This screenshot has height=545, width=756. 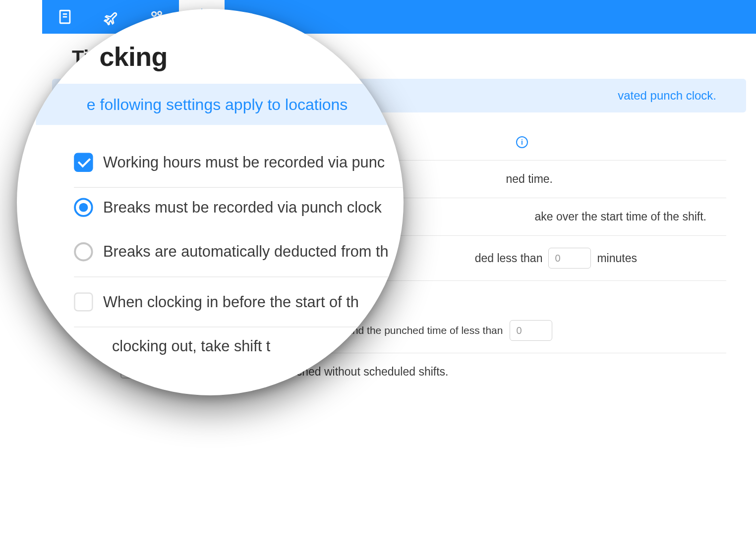 What do you see at coordinates (239, 302) in the screenshot?
I see `lens-option-clock-in-before: When clocking in before the start of th` at bounding box center [239, 302].